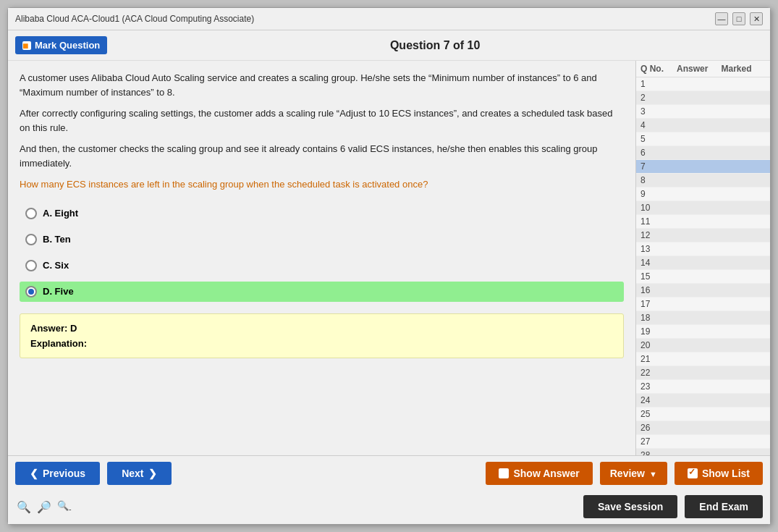 The height and width of the screenshot is (532, 778). I want to click on sidebar-row: 5, so click(703, 139).